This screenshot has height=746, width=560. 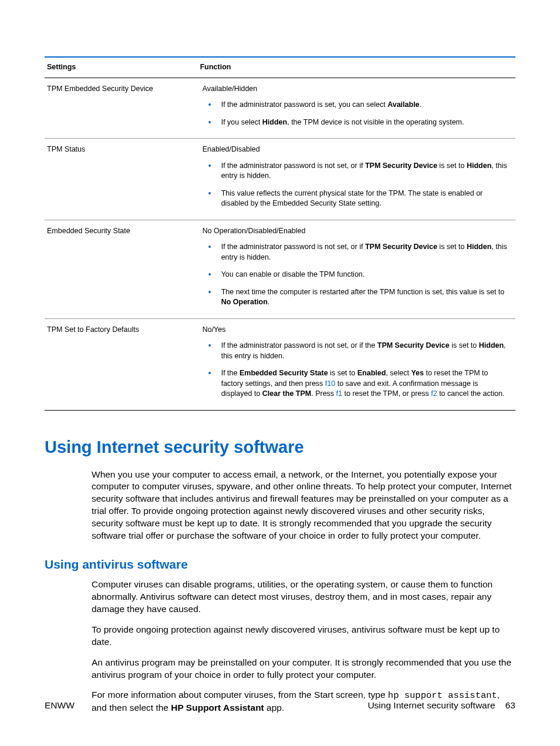 I want to click on setting-function: Enabled/DisabledIf the administrator pas…, so click(x=358, y=180).